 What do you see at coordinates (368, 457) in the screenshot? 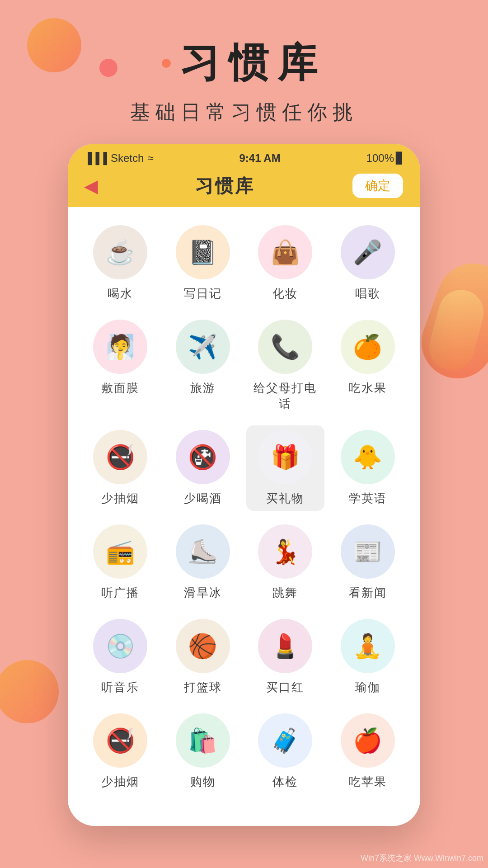
I see `habit-icon-learn-english: 🐥` at bounding box center [368, 457].